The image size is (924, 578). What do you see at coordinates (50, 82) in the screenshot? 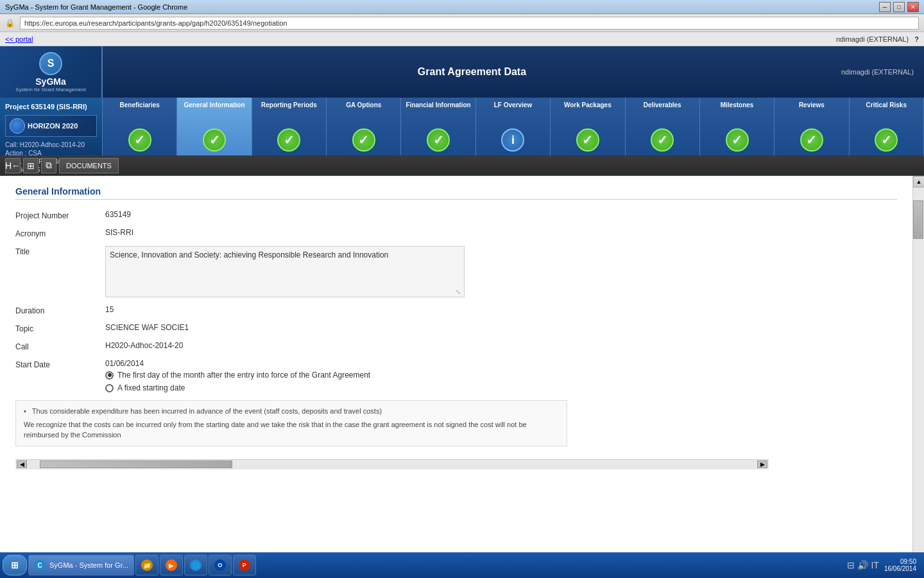
I see `logo-text: SyGMa` at bounding box center [50, 82].